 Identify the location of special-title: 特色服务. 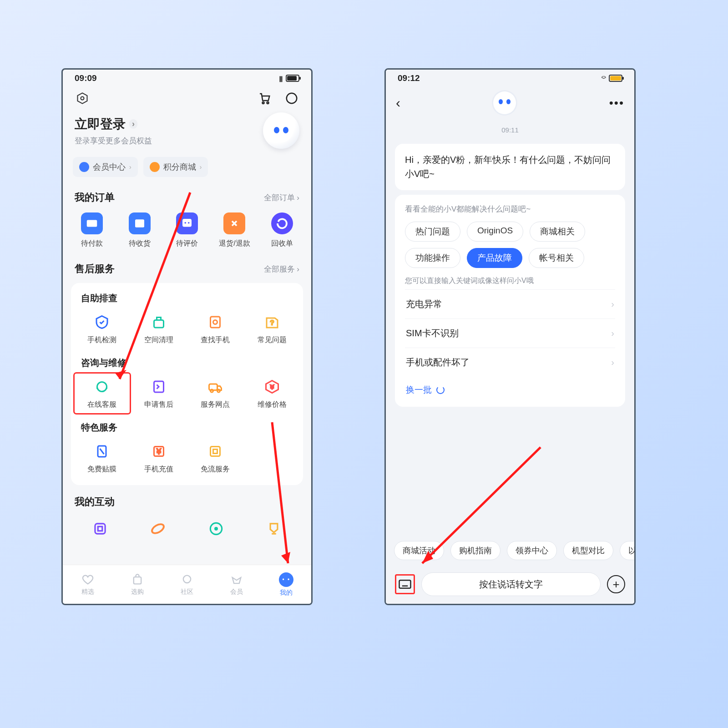
(187, 426).